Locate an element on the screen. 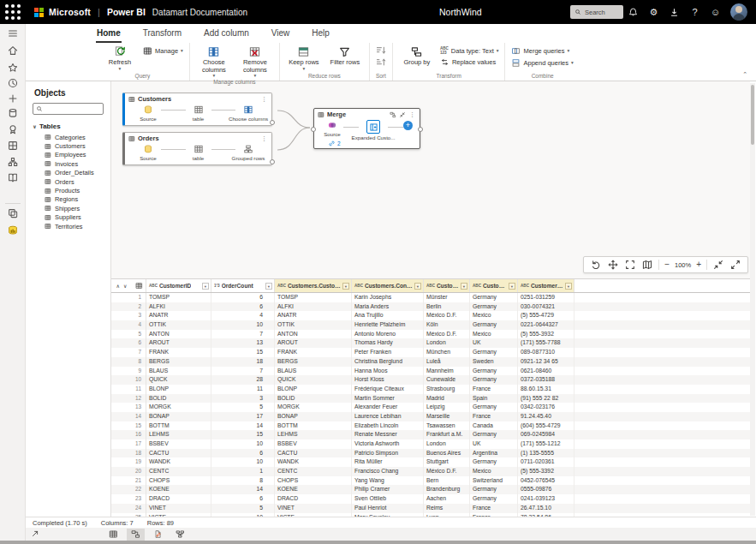  cell: (91) 555 22 82 is located at coordinates (546, 399).